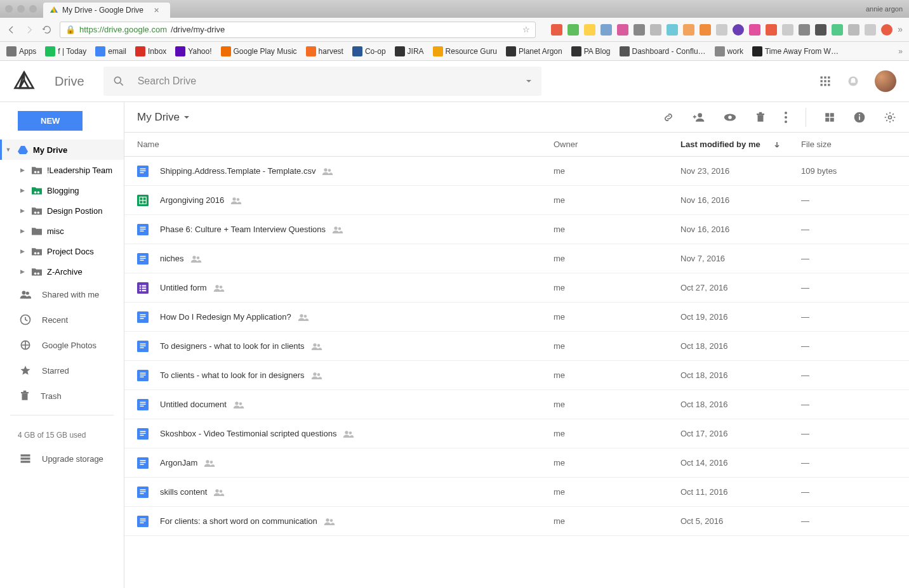 This screenshot has width=909, height=588. What do you see at coordinates (11, 30) in the screenshot?
I see `nav-back-icon` at bounding box center [11, 30].